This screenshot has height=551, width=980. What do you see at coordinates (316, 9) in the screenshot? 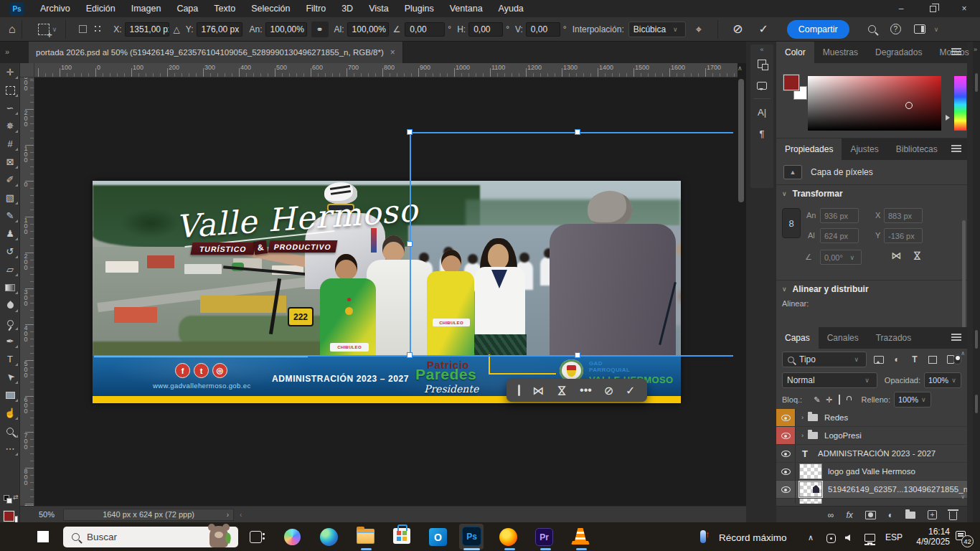
I see `menu-filtro: Filtro` at bounding box center [316, 9].